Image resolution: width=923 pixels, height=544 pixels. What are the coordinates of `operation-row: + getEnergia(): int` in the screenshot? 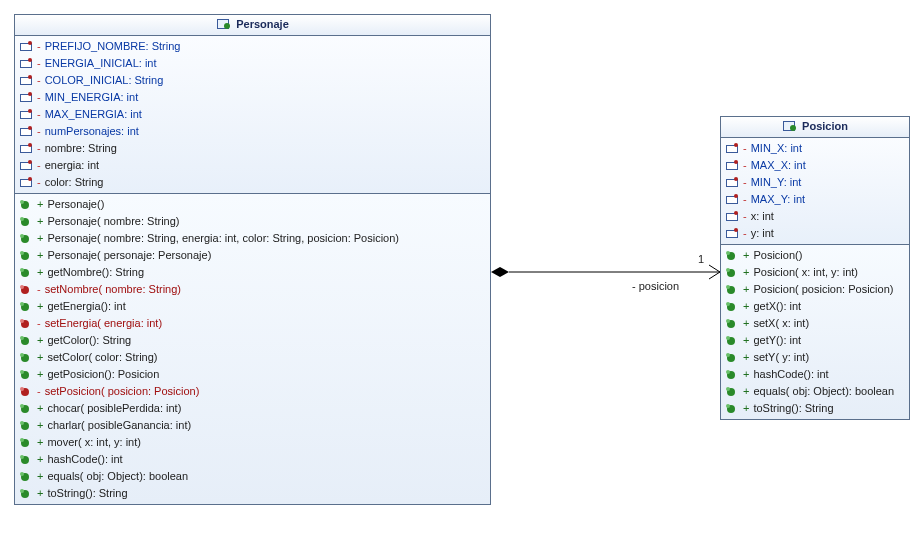 It's located at (252, 306).